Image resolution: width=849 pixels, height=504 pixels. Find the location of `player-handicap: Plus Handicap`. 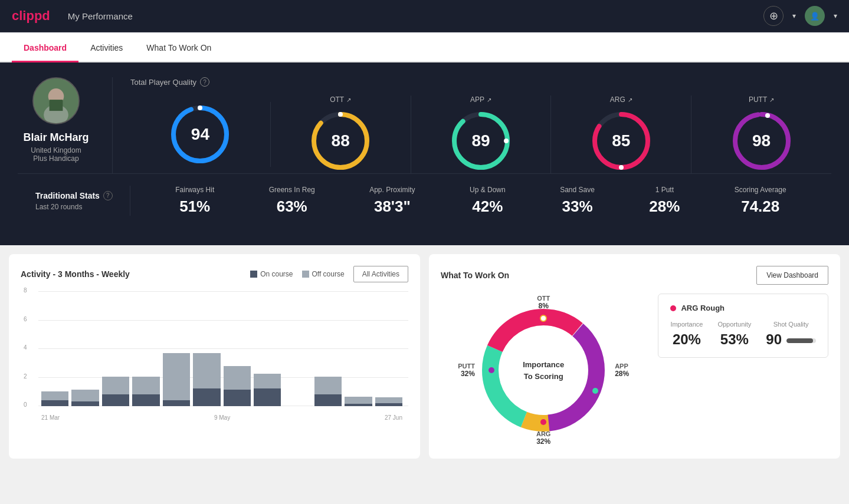

player-handicap: Plus Handicap is located at coordinates (55, 159).